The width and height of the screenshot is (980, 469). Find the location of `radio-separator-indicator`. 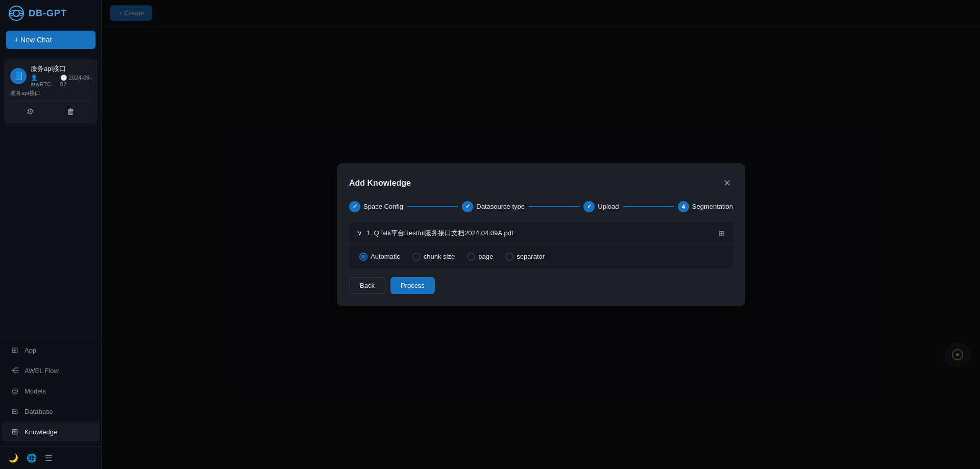

radio-separator-indicator is located at coordinates (509, 257).